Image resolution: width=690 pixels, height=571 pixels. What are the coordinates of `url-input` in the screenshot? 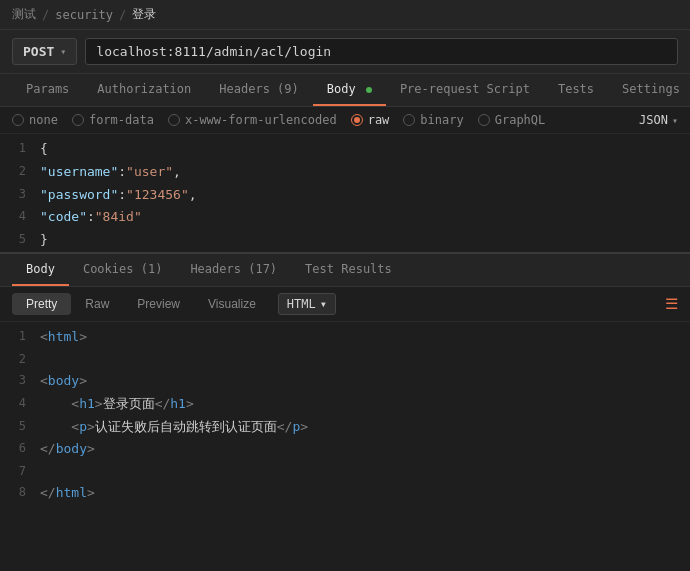 It's located at (382, 52).